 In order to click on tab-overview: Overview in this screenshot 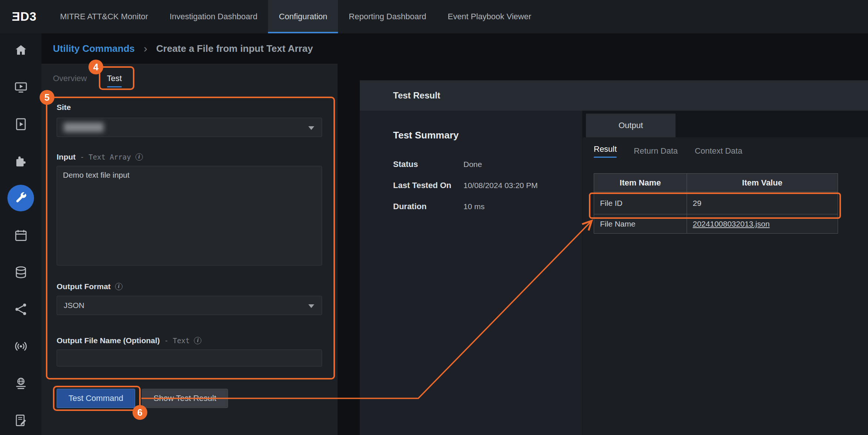, I will do `click(70, 81)`.